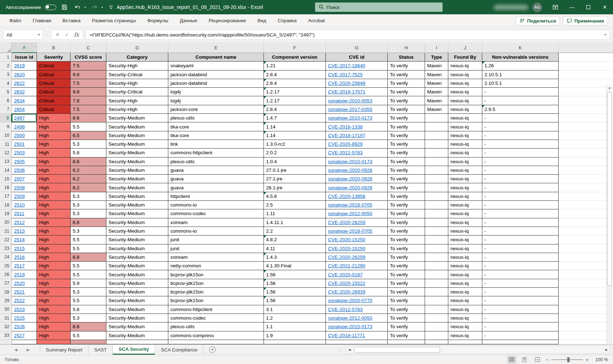 The width and height of the screenshot is (613, 364). What do you see at coordinates (19, 326) in the screenshot?
I see `issue-id-link: 2526` at bounding box center [19, 326].